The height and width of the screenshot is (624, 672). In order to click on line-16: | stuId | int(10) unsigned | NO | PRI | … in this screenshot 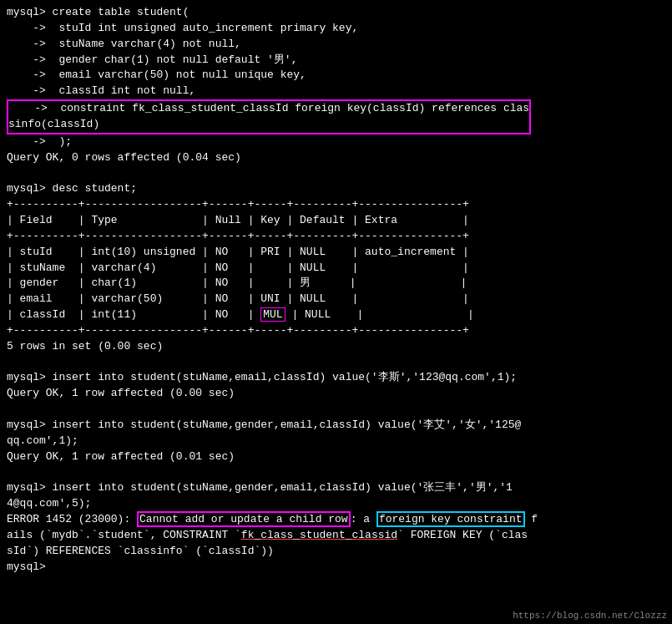, I will do `click(336, 252)`.